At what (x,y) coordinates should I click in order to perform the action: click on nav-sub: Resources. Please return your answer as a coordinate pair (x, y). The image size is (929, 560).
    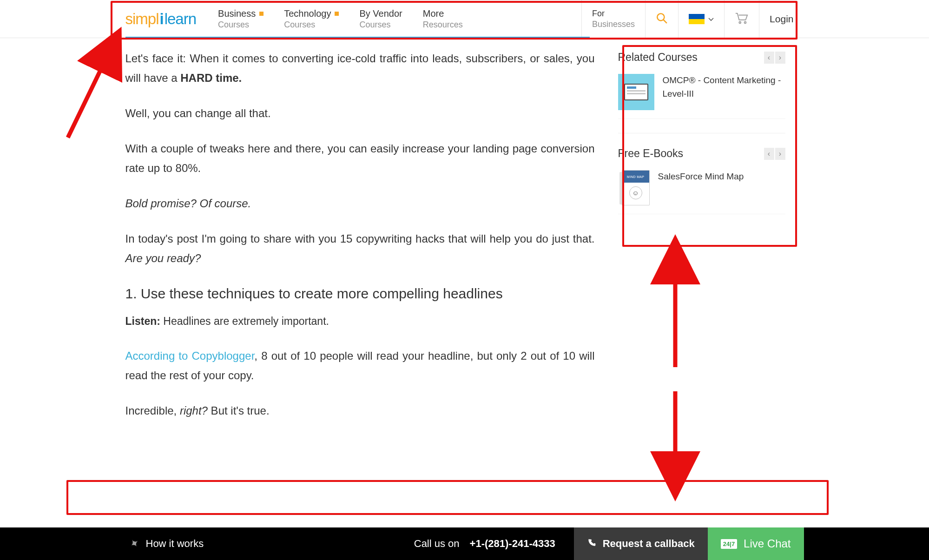
    Looking at the image, I should click on (443, 25).